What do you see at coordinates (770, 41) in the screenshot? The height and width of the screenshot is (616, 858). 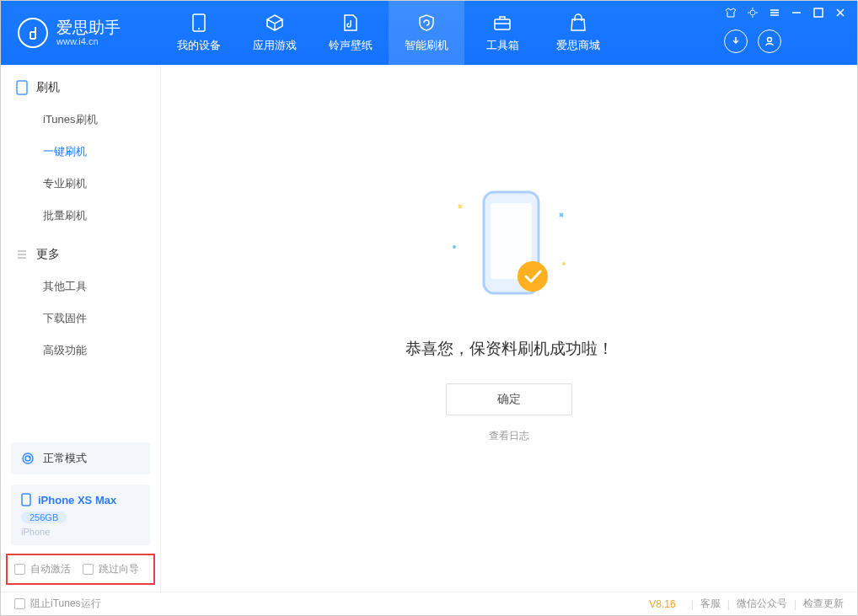 I see `user-button` at bounding box center [770, 41].